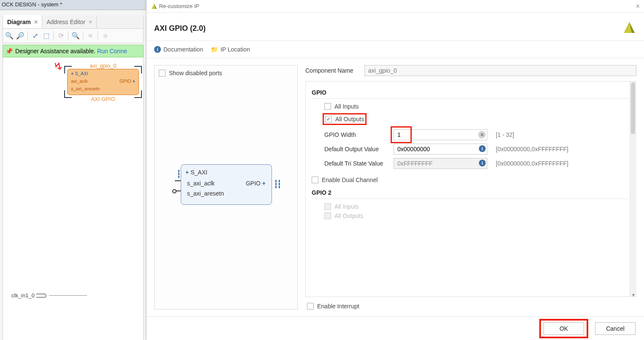 The height and width of the screenshot is (340, 644). I want to click on clear-icon: ✕, so click(482, 135).